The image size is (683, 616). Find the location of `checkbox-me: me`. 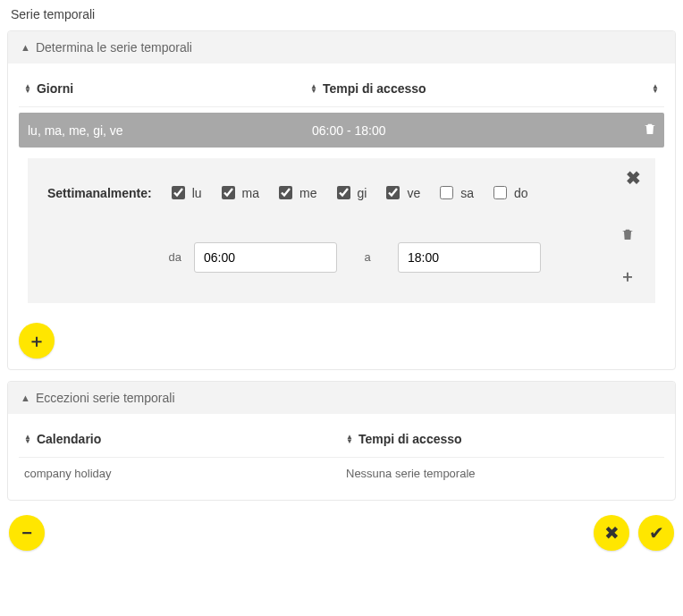

checkbox-me: me is located at coordinates (296, 193).